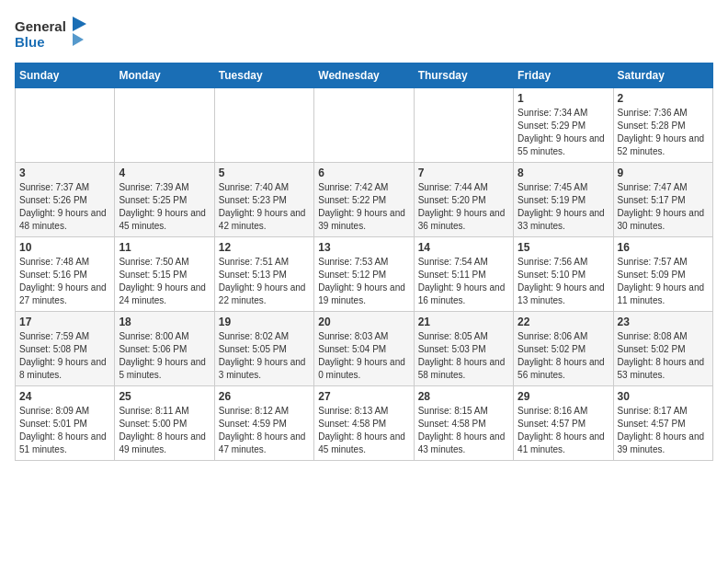  What do you see at coordinates (463, 423) in the screenshot?
I see `calendar-cell: 28Sunrise: 8:15 AM Sunset: 4:58 PM Dayli…` at bounding box center [463, 423].